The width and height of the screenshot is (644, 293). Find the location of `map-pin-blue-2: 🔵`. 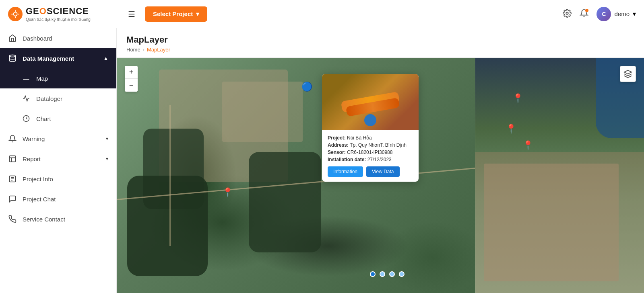

map-pin-blue-2: 🔵 is located at coordinates (307, 87).